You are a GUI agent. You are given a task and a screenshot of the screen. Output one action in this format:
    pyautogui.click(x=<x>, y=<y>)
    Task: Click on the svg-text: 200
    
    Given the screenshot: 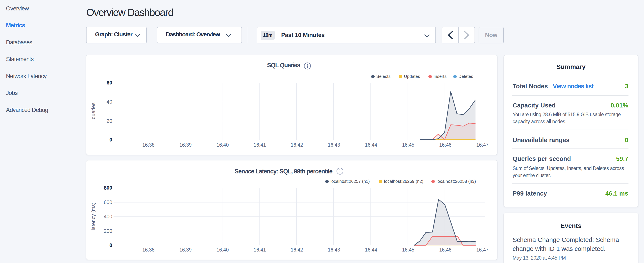 What is the action you would take?
    pyautogui.click(x=108, y=231)
    